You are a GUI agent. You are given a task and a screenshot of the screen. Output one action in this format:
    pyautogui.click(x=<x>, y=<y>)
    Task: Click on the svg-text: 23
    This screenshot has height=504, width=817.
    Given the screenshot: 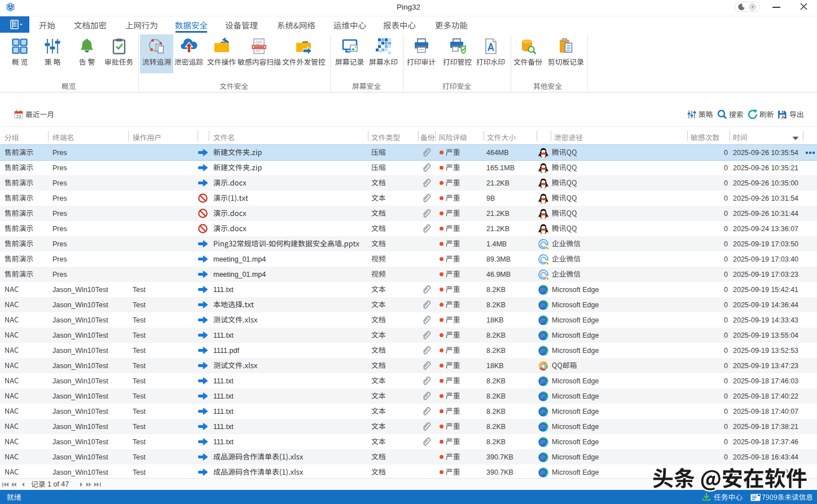 What is the action you would take?
    pyautogui.click(x=19, y=116)
    